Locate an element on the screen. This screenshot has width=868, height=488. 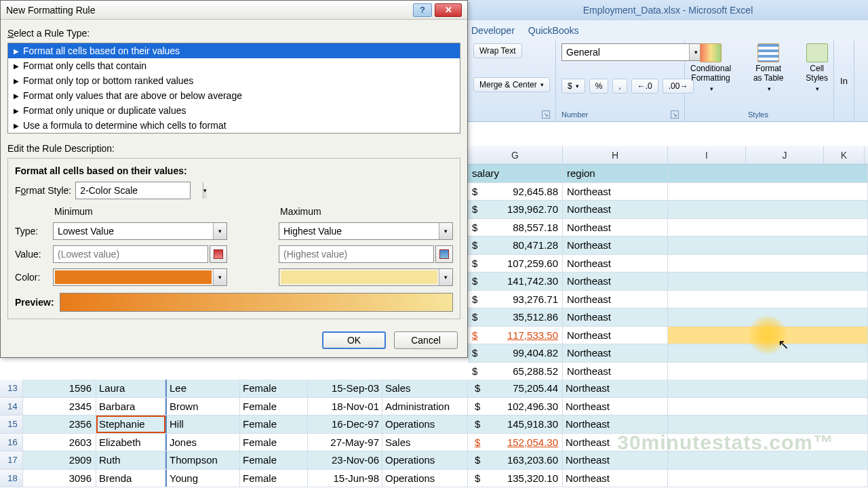
header-salary: salary is located at coordinates (515, 174).